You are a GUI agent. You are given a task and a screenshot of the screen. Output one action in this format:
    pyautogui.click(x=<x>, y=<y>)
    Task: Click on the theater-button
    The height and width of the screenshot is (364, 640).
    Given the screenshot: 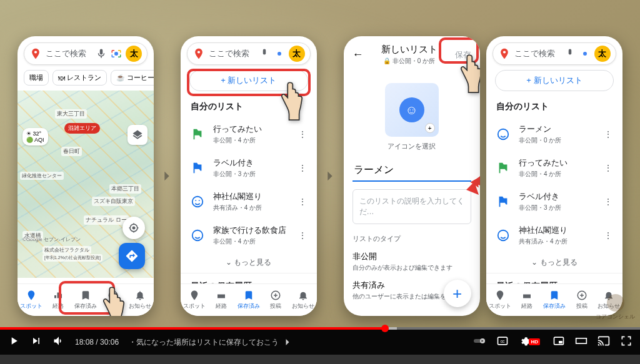 What is the action you would take?
    pyautogui.click(x=581, y=342)
    